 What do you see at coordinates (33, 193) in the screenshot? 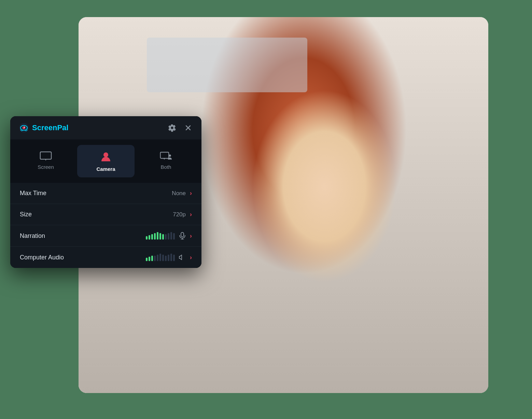
I see `max-time-label: Max Time` at bounding box center [33, 193].